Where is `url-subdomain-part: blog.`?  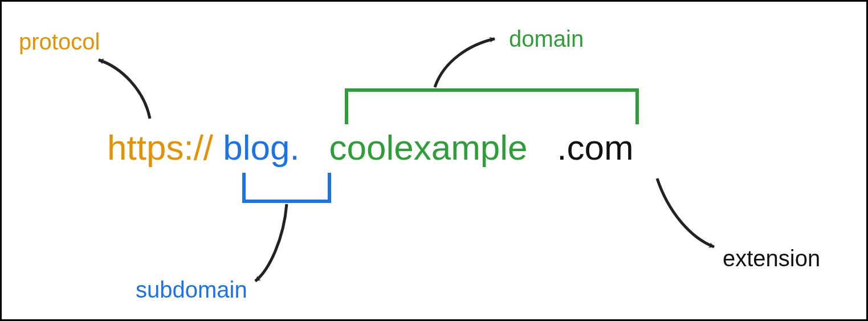
url-subdomain-part: blog. is located at coordinates (261, 147).